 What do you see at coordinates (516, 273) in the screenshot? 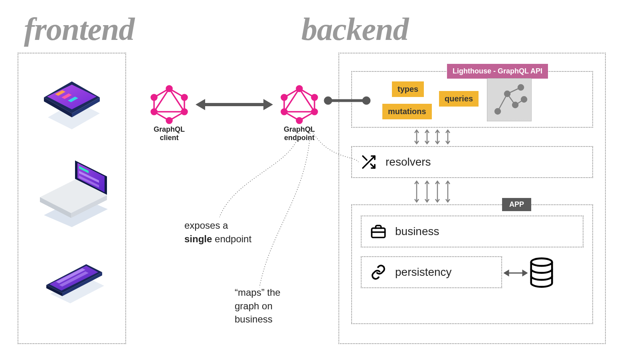
I see `arrow-persistency-db` at bounding box center [516, 273].